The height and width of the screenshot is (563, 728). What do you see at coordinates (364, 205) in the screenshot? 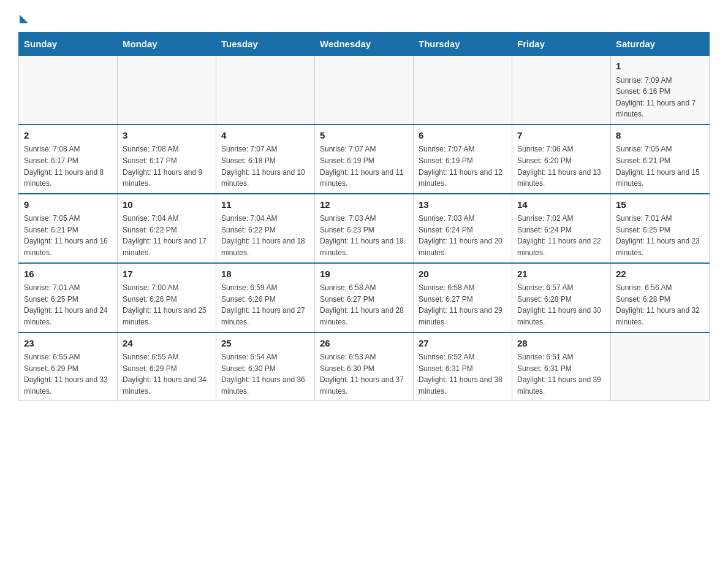
I see `day-number: 12` at bounding box center [364, 205].